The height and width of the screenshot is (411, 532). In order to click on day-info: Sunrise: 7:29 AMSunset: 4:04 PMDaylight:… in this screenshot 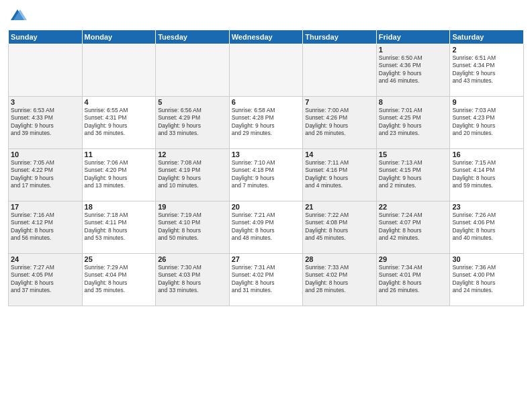, I will do `click(120, 279)`.